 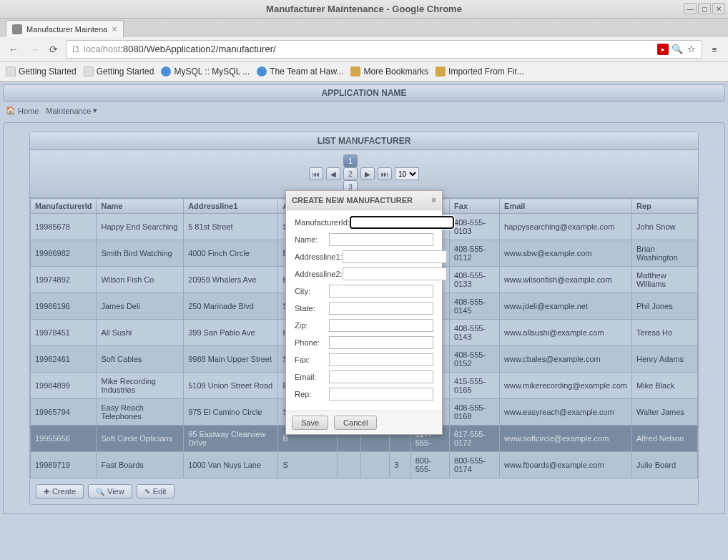 What do you see at coordinates (719, 9) in the screenshot?
I see `window-close-button: ✕` at bounding box center [719, 9].